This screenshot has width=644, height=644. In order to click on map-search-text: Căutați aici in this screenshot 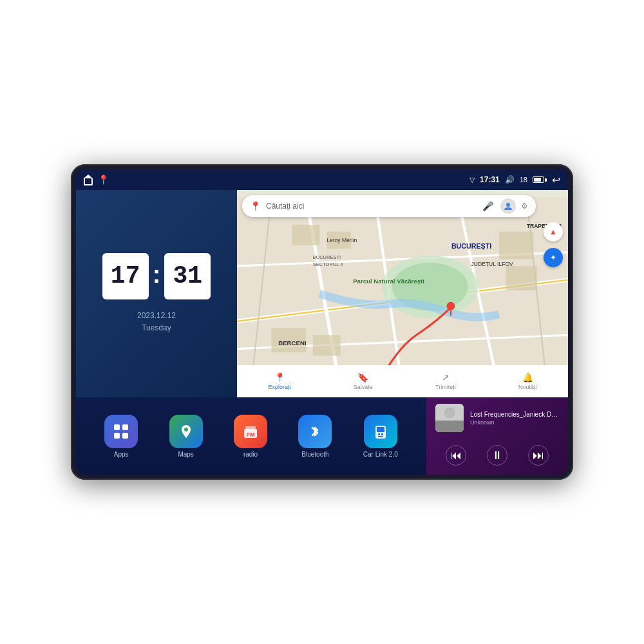, I will do `click(370, 206)`.